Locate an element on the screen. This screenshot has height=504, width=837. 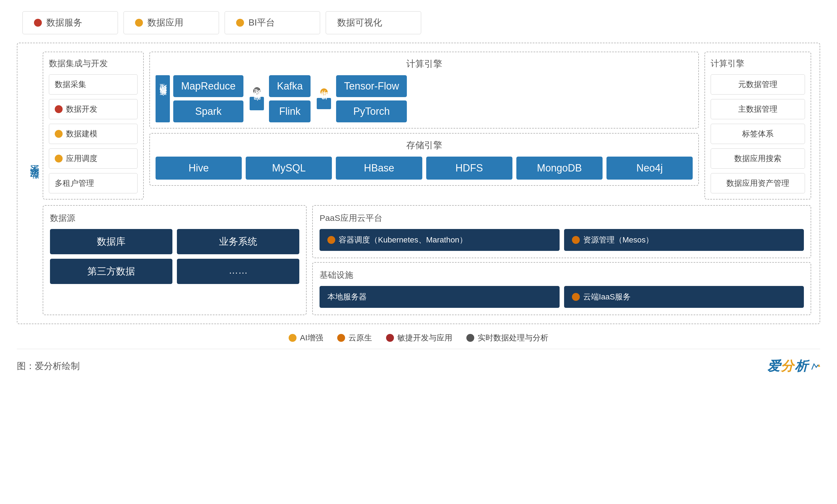
left-item-label-3: 应用调度 is located at coordinates (82, 158).